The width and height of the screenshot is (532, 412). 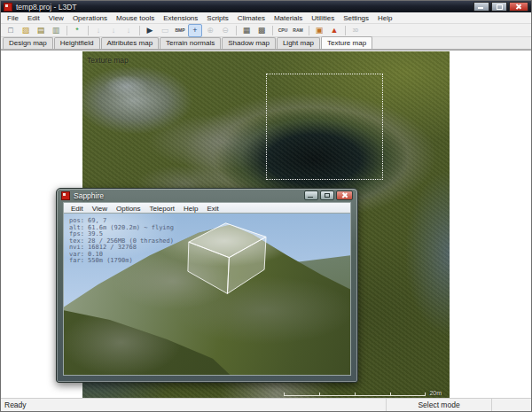 I want to click on scale-bar-label: 20m, so click(x=435, y=393).